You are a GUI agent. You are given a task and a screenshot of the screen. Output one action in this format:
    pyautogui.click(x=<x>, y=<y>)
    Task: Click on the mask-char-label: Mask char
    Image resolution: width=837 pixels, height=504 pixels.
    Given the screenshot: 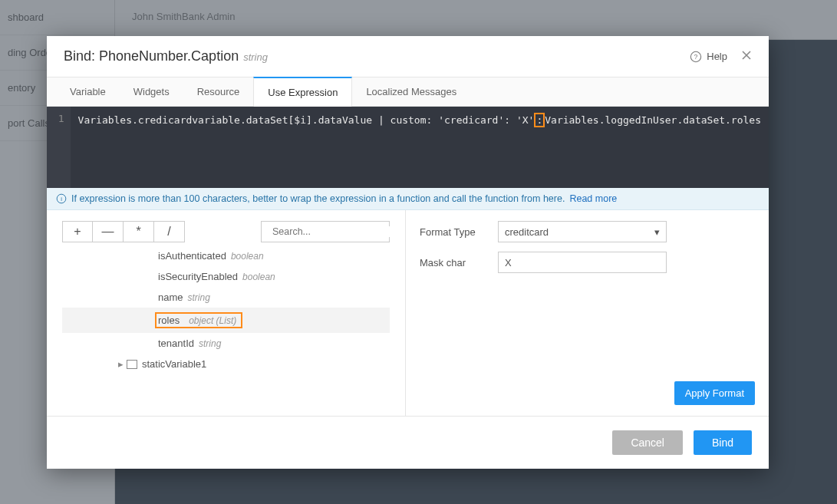 What is the action you would take?
    pyautogui.click(x=452, y=262)
    